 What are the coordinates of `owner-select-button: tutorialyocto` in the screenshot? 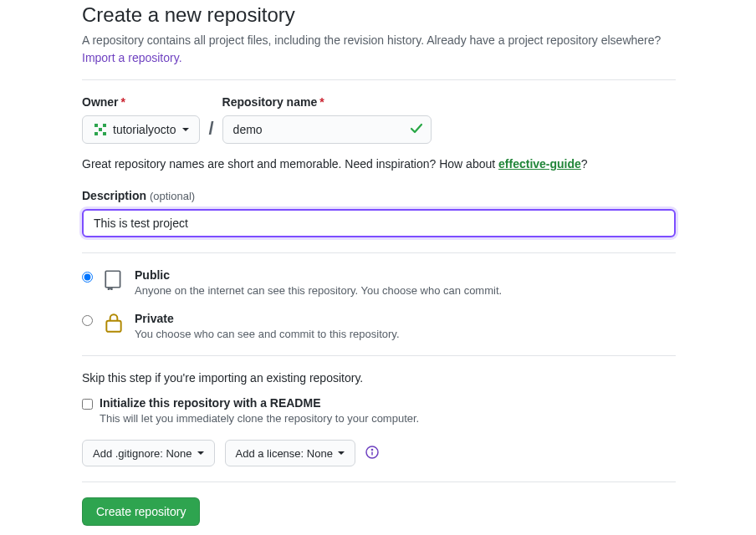 It's located at (140, 130).